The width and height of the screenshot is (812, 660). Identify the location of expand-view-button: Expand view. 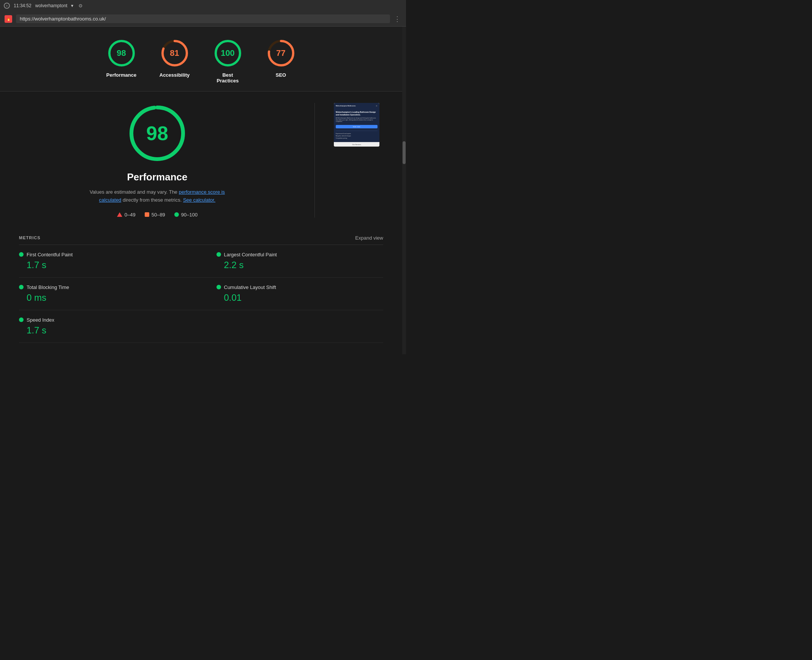
(369, 238).